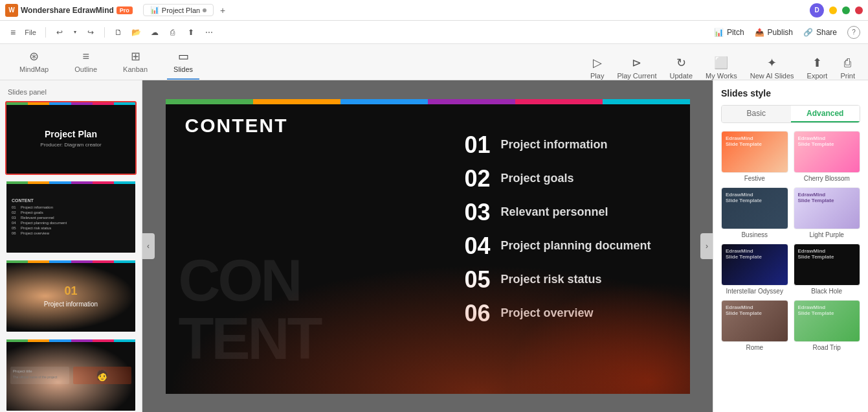 Image resolution: width=868 pixels, height=412 pixels. Describe the element at coordinates (71, 296) in the screenshot. I see `slide-thumb-3: 01 Project information` at that location.